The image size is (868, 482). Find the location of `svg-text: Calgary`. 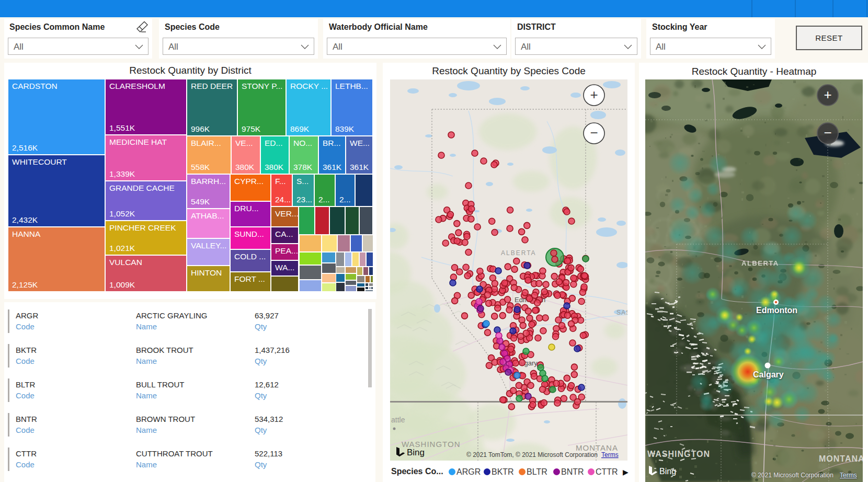

svg-text: Calgary is located at coordinates (769, 374).